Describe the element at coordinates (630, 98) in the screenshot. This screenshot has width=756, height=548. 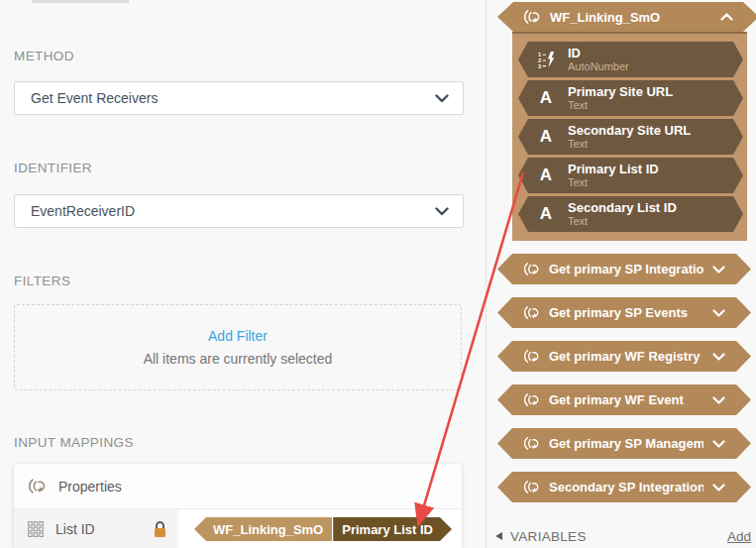
I see `field-item-primary-site-url: A Primary Site URL Text` at that location.